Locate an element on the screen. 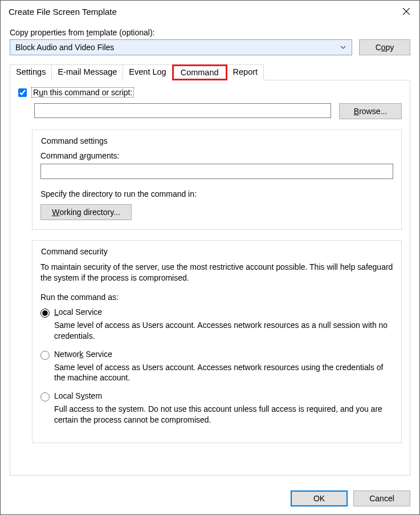 The image size is (420, 515). radio-local-service-desc: Same level of access as Users account. A… is located at coordinates (223, 331).